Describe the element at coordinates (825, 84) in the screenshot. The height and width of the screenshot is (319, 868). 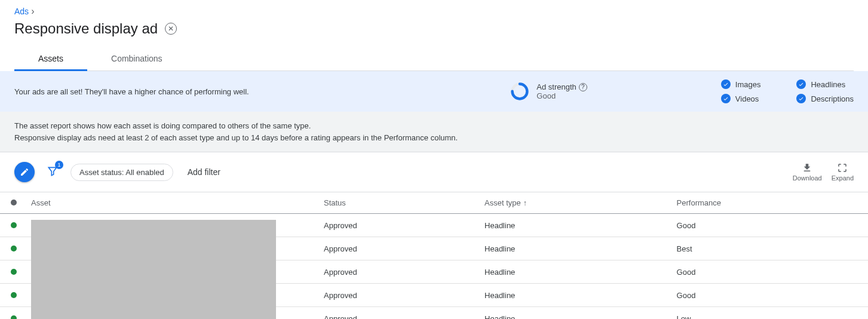
I see `check-headlines: Headlines` at that location.